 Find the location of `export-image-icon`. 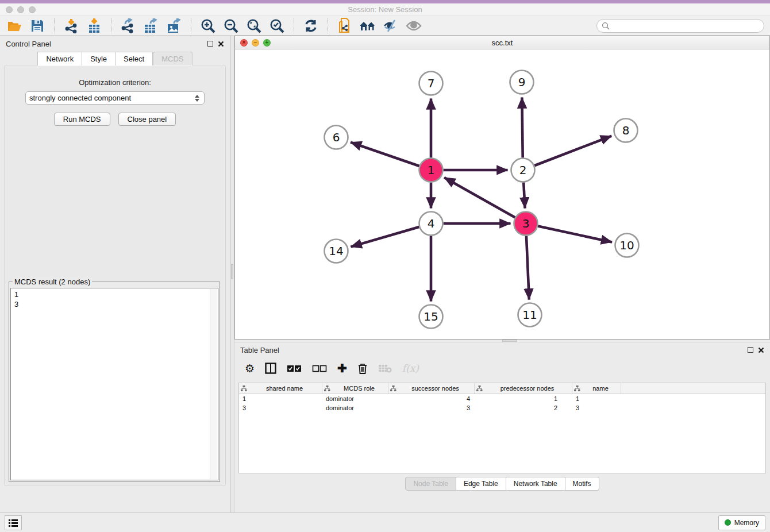

export-image-icon is located at coordinates (174, 26).